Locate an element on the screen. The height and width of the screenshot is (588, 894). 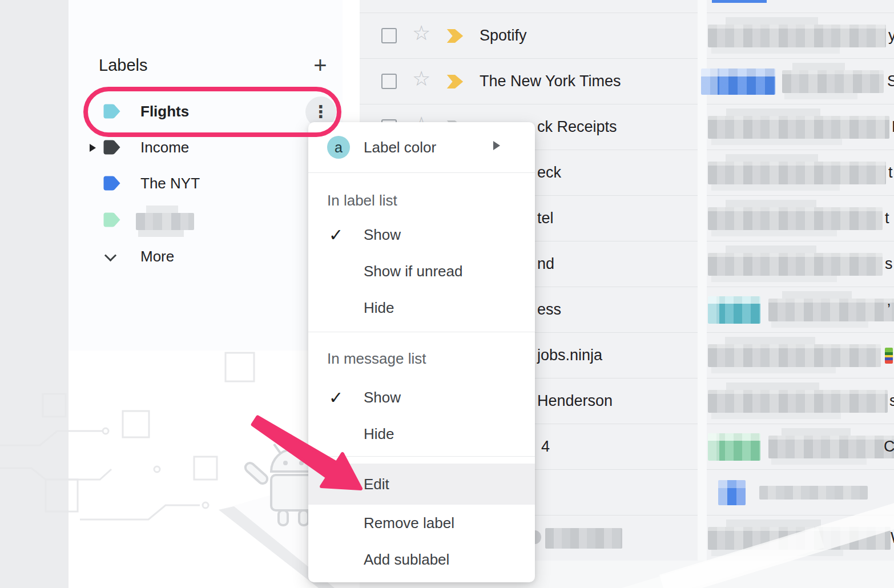
redacted-blue-button-edge is located at coordinates (739, 1).